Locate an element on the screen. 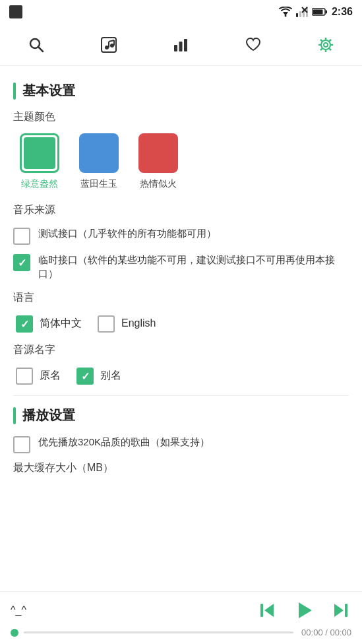 The image size is (362, 644). search-nav-icon is located at coordinates (36, 45).